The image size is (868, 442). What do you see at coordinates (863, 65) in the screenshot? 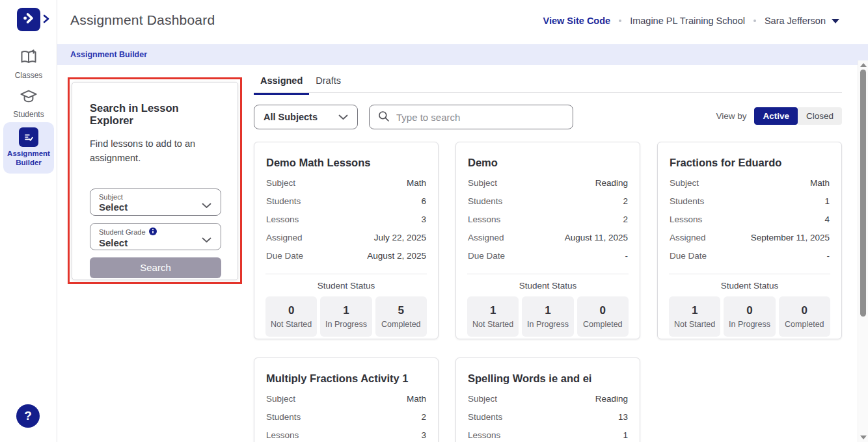
I see `scroll-up-icon` at bounding box center [863, 65].